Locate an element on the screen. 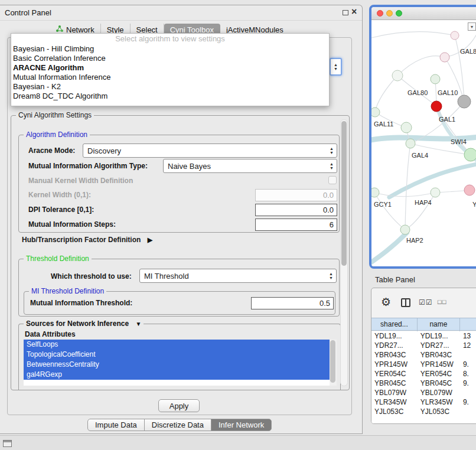 The height and width of the screenshot is (450, 476). table-cell: YJL053C is located at coordinates (439, 412).